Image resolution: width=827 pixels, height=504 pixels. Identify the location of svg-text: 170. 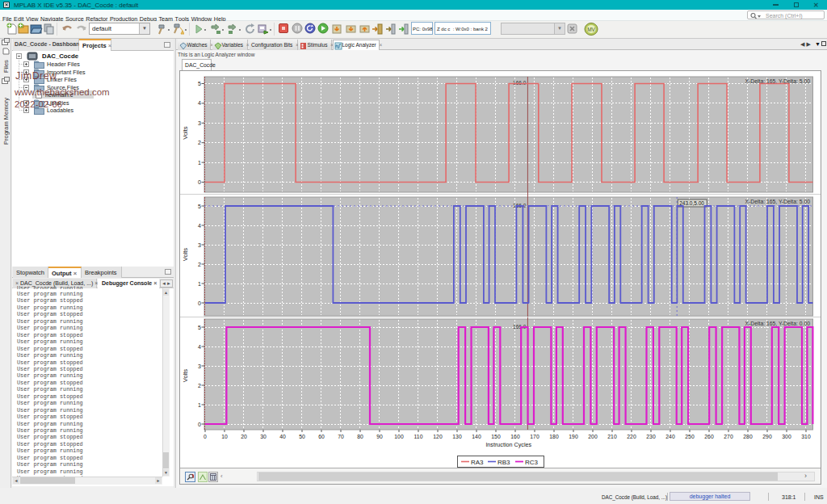
(535, 436).